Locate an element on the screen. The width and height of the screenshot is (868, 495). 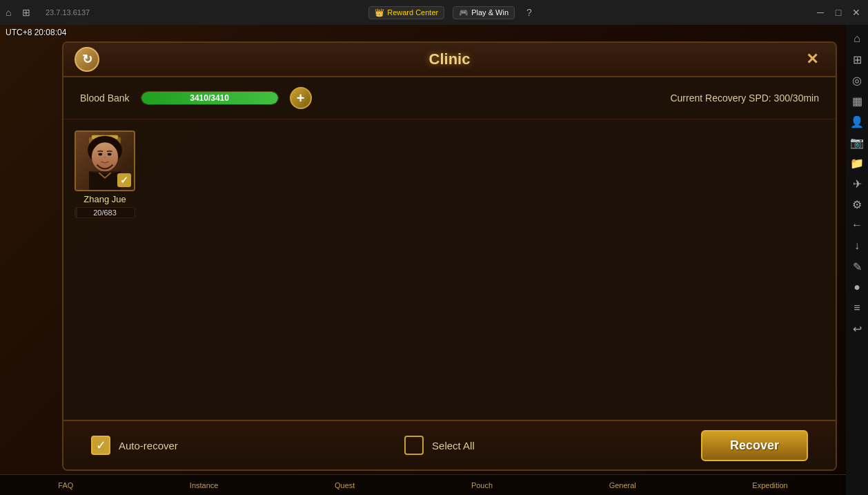
sidebar-icon-download: ↓ is located at coordinates (857, 246).